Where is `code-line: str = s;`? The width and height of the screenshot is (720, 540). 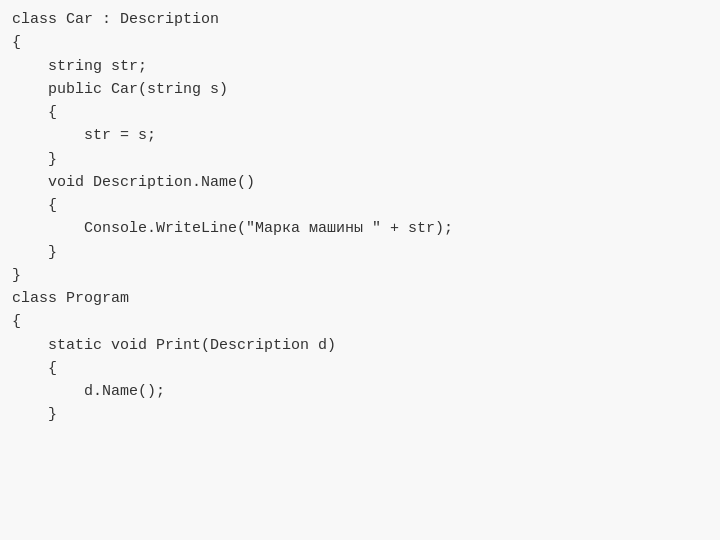
code-line: str = s; is located at coordinates (360, 136).